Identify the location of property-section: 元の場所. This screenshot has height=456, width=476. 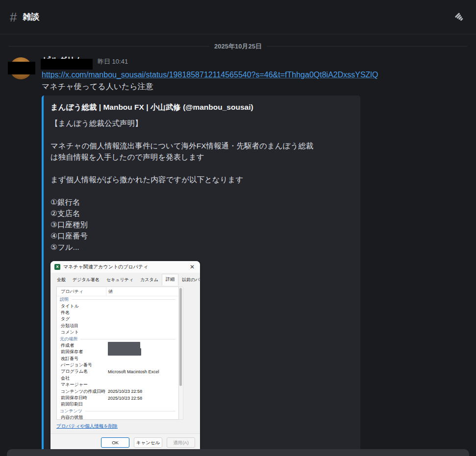
(118, 339).